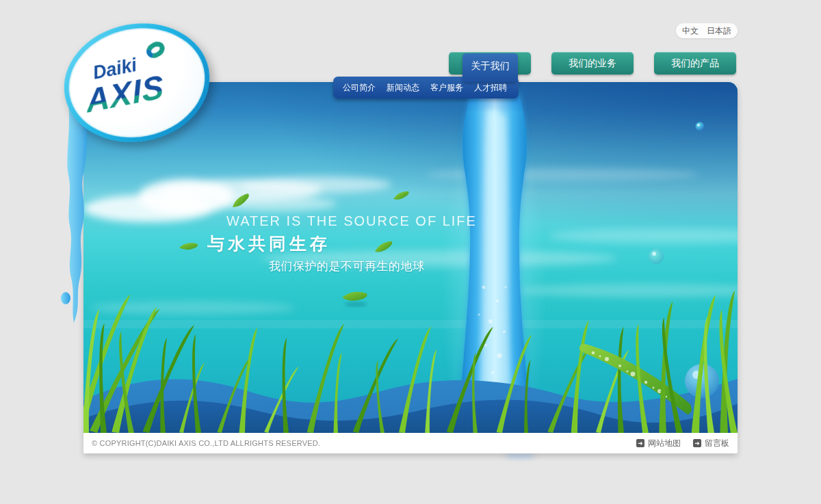 The height and width of the screenshot is (504, 821). What do you see at coordinates (592, 64) in the screenshot?
I see `nav-business-label: 我们的业务` at bounding box center [592, 64].